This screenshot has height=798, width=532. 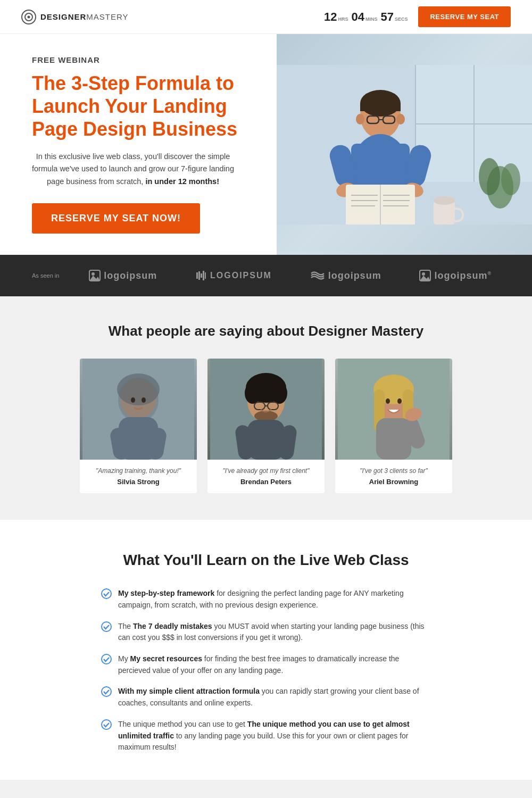 I want to click on testimonial-quote-3: "I've got 3 clients so far", so click(x=394, y=471).